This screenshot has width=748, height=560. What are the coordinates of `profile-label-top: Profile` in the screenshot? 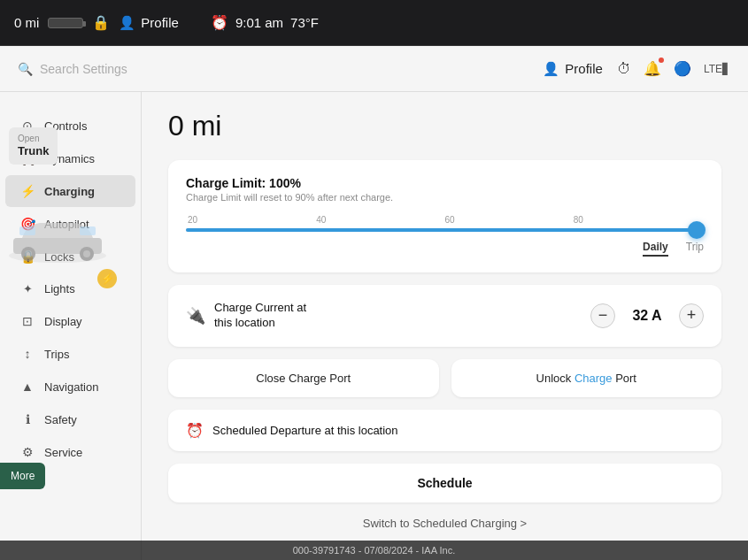 It's located at (159, 23).